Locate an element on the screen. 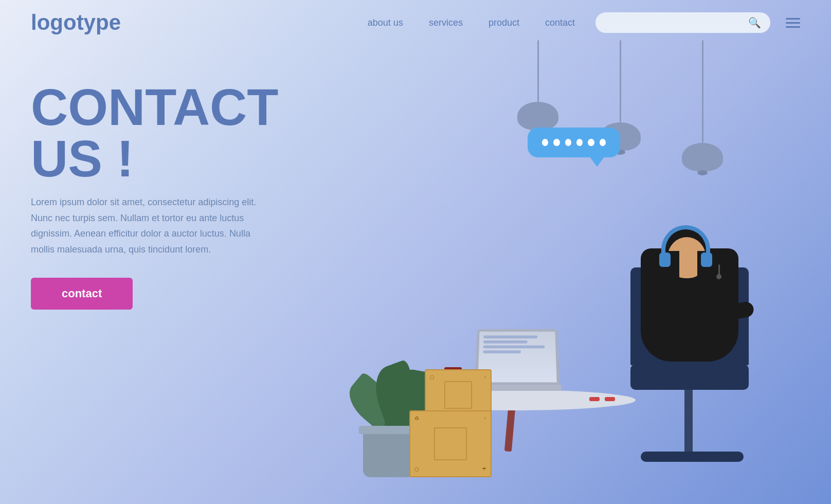 Image resolution: width=831 pixels, height=504 pixels. hero-title: CONTACT US ! is located at coordinates (154, 133).